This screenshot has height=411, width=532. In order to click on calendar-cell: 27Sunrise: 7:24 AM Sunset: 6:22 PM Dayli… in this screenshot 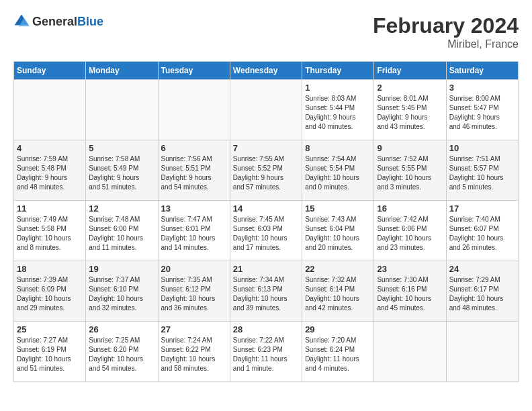, I will do `click(193, 352)`.